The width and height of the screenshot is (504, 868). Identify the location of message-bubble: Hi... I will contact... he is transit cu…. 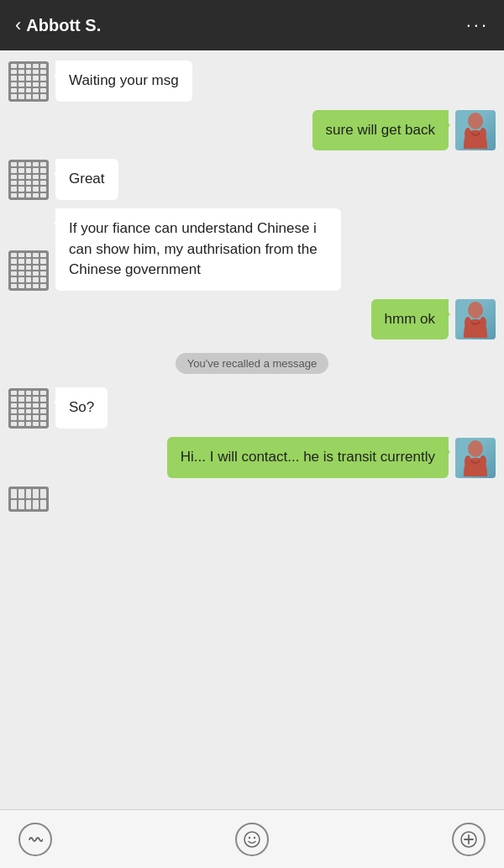
(307, 457).